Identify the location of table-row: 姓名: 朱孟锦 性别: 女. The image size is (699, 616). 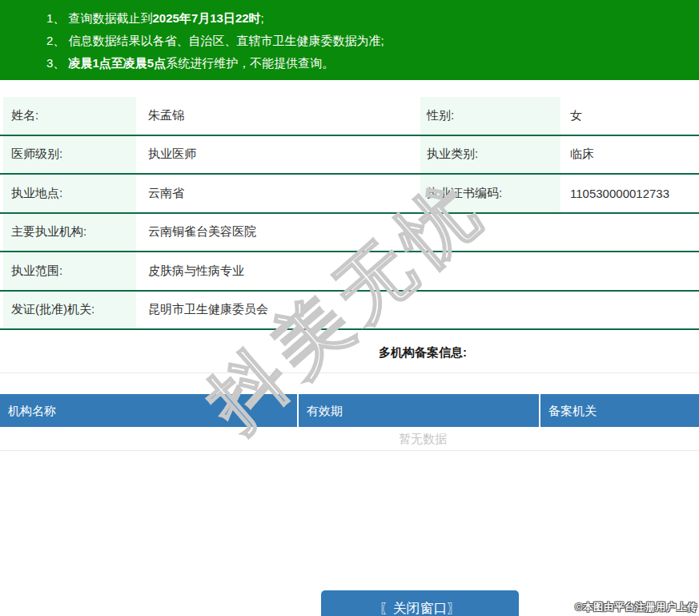
(349, 117).